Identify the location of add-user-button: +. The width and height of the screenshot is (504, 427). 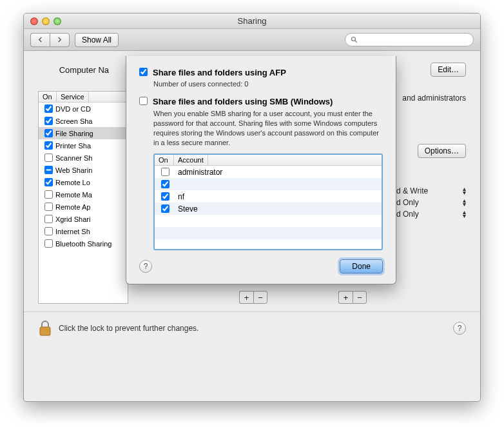
(345, 297).